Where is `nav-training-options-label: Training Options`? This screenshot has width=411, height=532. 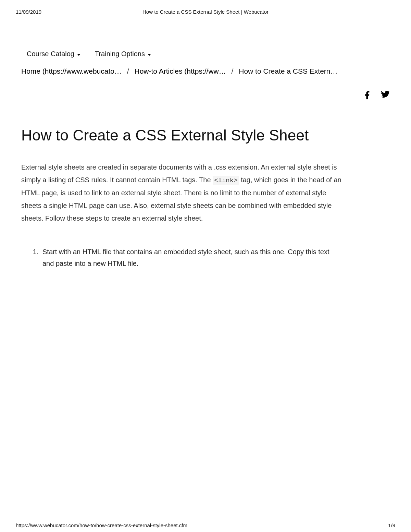 nav-training-options-label: Training Options is located at coordinates (120, 54).